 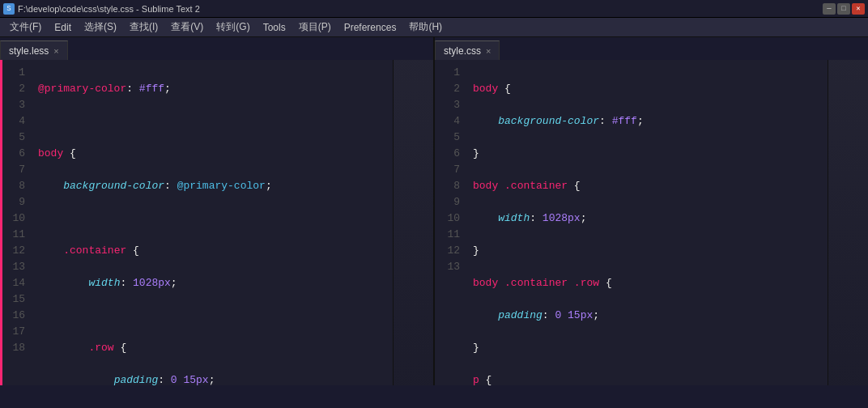 What do you see at coordinates (102, 9) in the screenshot?
I see `title-bar-left: S F:\develop\code\css\style.css - Sublim…` at bounding box center [102, 9].